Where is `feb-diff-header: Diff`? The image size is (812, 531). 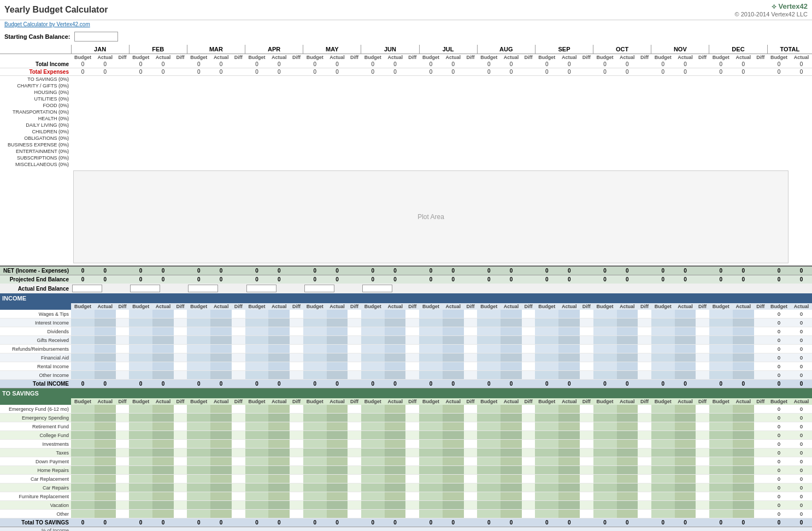
feb-diff-header: Diff is located at coordinates (180, 58).